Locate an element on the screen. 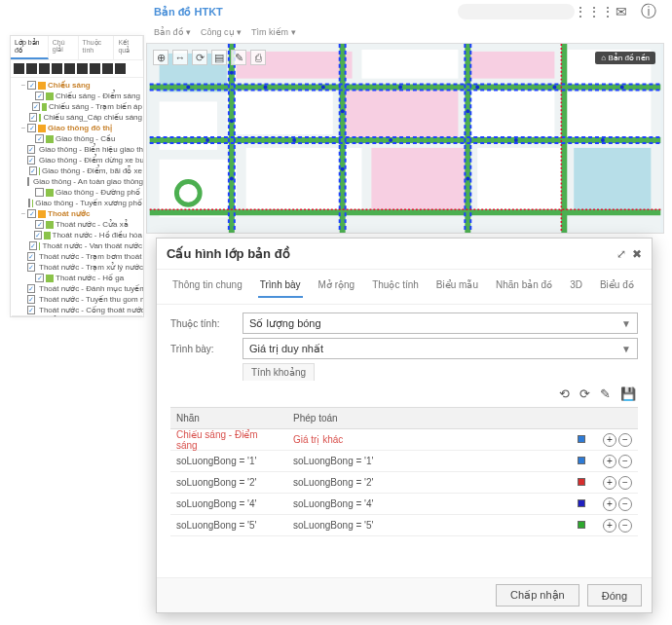  locate-icon: ⊕ is located at coordinates (161, 57).